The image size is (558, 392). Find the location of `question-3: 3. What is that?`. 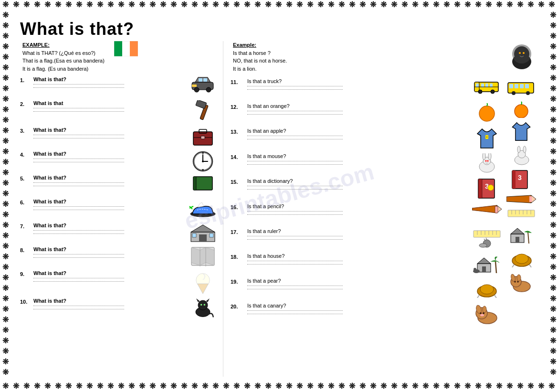

question-3: 3. What is that? is located at coordinates (119, 138).